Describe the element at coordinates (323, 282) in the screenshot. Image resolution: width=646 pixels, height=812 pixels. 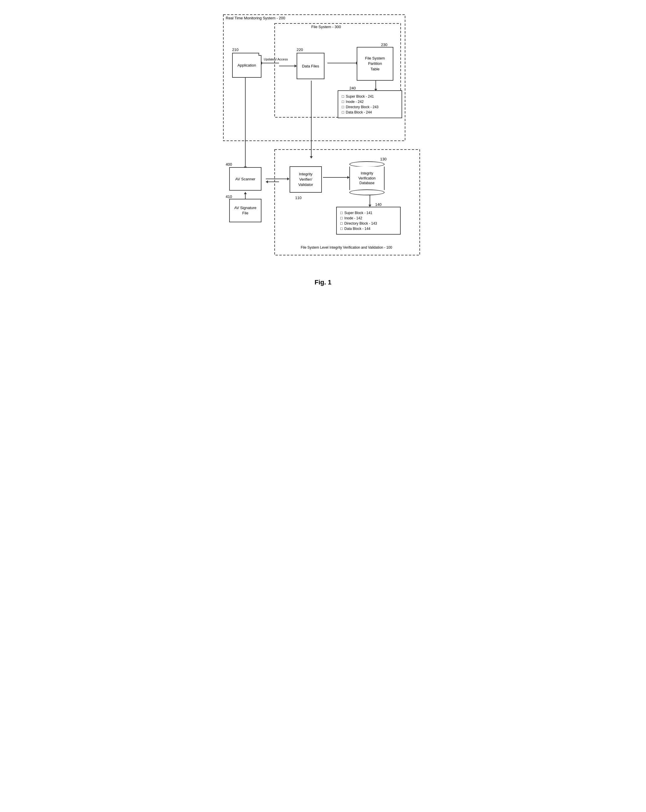
I see `fig-caption: Fig. 1` at that location.